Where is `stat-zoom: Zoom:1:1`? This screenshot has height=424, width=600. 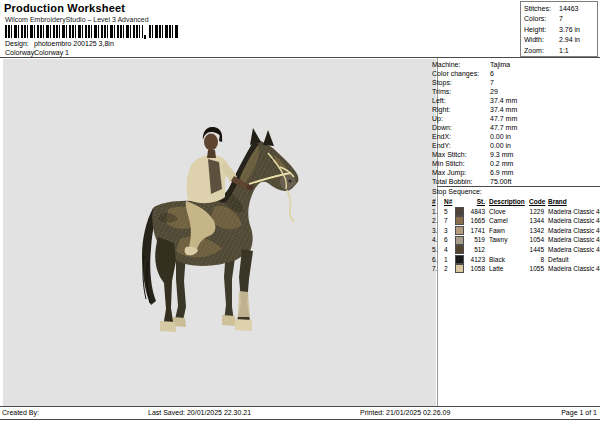 stat-zoom: Zoom:1:1 is located at coordinates (560, 51).